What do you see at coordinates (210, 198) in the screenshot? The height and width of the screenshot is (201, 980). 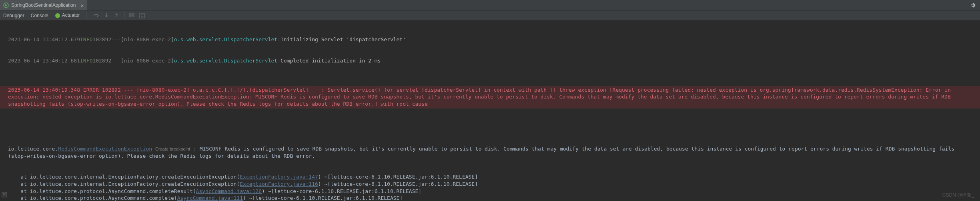 I see `source-link: AsyncCommand.java:111` at bounding box center [210, 198].